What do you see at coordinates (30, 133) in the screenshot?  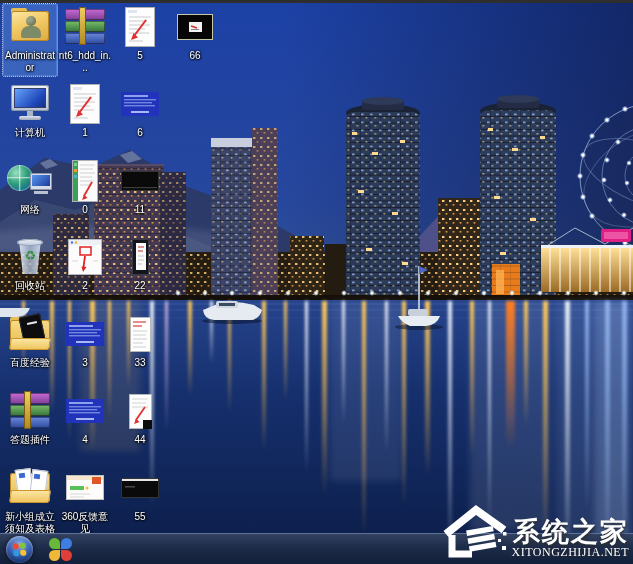 I see `desktop-icon-label: 计算机` at bounding box center [30, 133].